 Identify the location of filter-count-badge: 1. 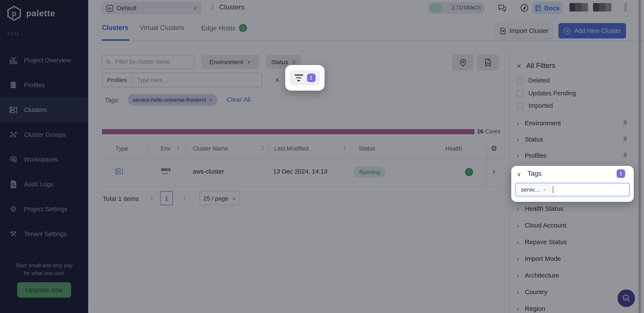
(311, 78).